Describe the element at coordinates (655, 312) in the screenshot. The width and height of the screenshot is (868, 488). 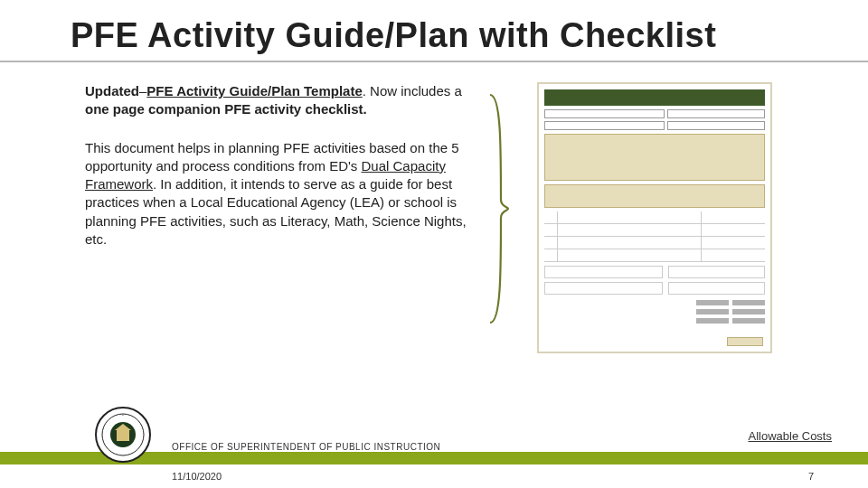
I see `thumb-bars` at that location.